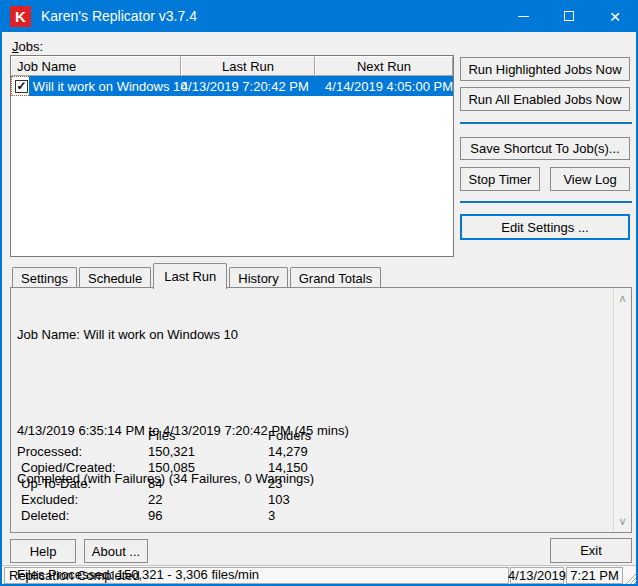 Image resolution: width=638 pixels, height=586 pixels. Describe the element at coordinates (82, 484) in the screenshot. I see `stats-row-label: Up-To-Date:` at that location.